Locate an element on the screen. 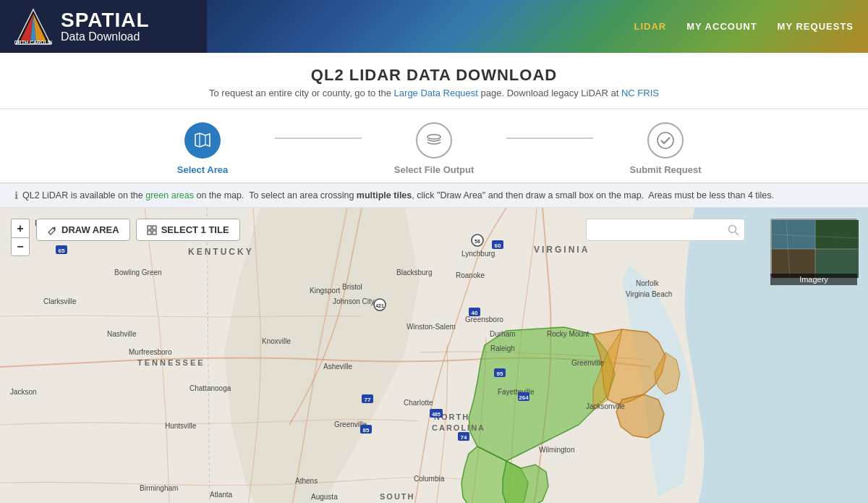 The image size is (868, 503). svg-text: Jacksonville is located at coordinates (605, 407).